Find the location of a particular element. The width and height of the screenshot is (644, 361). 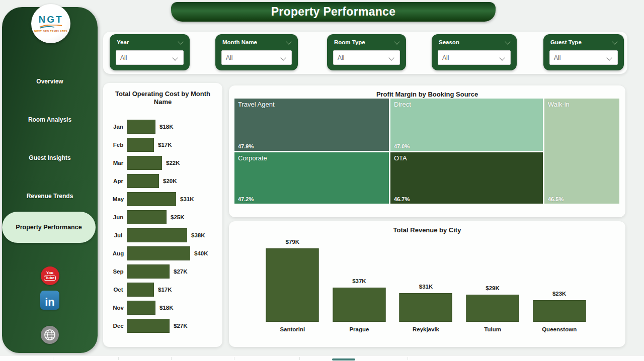

slicer-guest-type: Guest TypeAll is located at coordinates (584, 52).